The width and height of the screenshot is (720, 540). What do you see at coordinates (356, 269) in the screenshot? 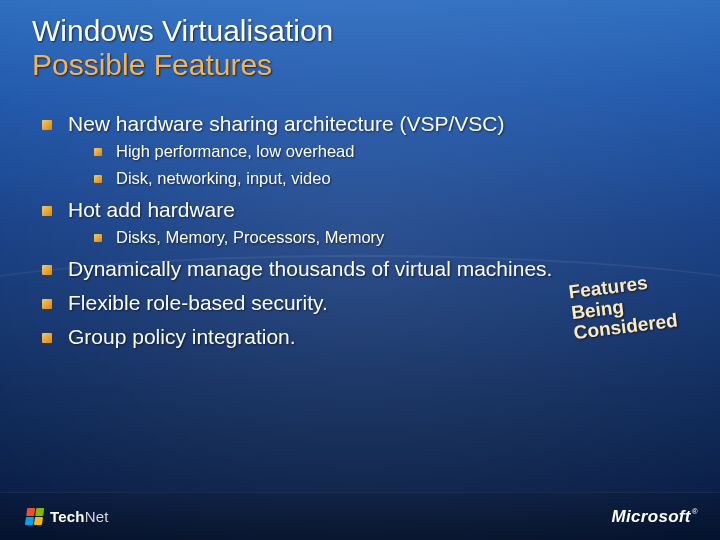
I see `bullet-item: Dynamically manage thousands of virtual …` at bounding box center [356, 269].